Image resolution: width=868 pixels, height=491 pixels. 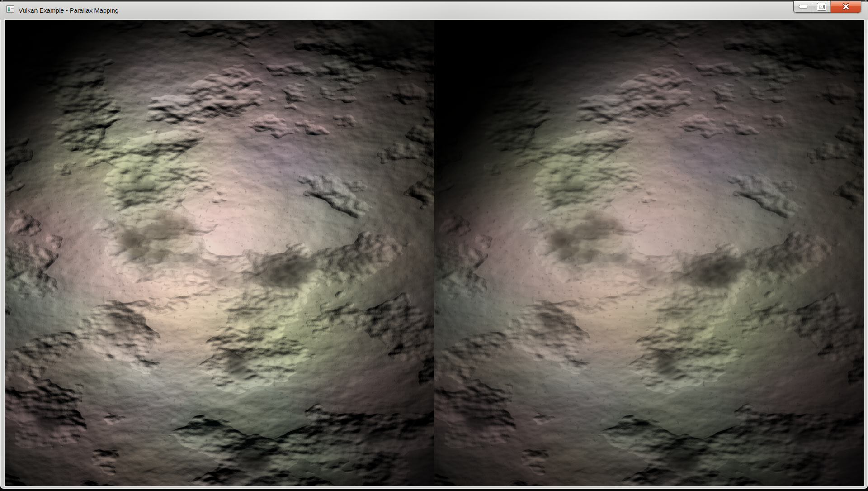 I want to click on app-icon-teal-pane, so click(x=9, y=9).